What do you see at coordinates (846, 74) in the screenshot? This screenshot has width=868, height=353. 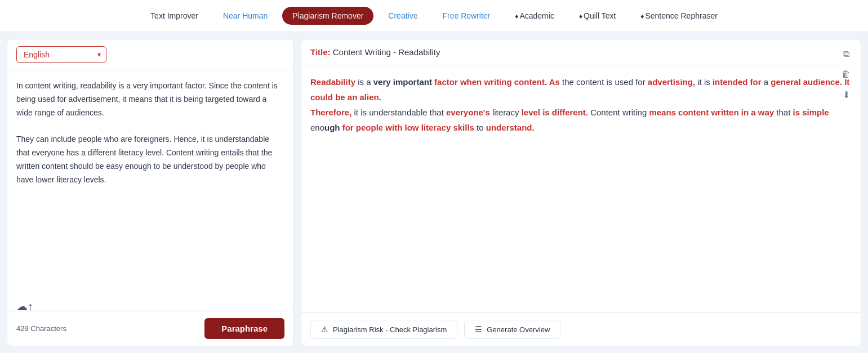 I see `right-action-icons: ⧉ 🗑 ⬇` at bounding box center [846, 74].